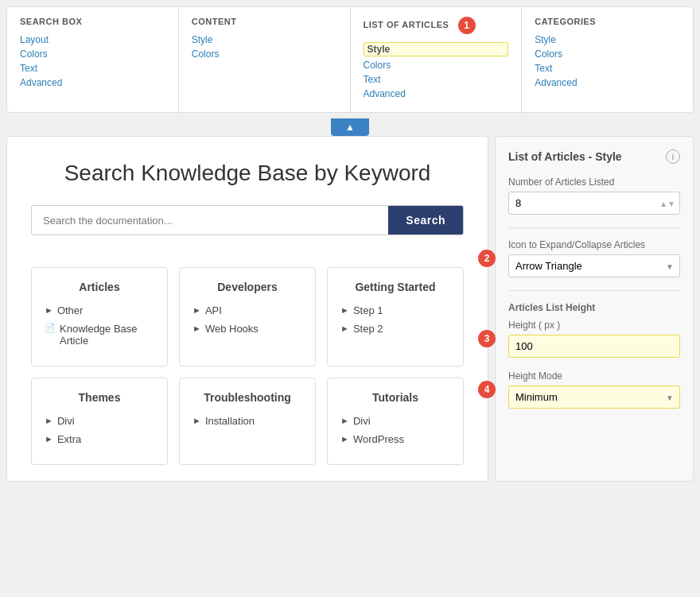 Image resolution: width=700 pixels, height=597 pixels. I want to click on card-developers-title: Developers, so click(247, 287).